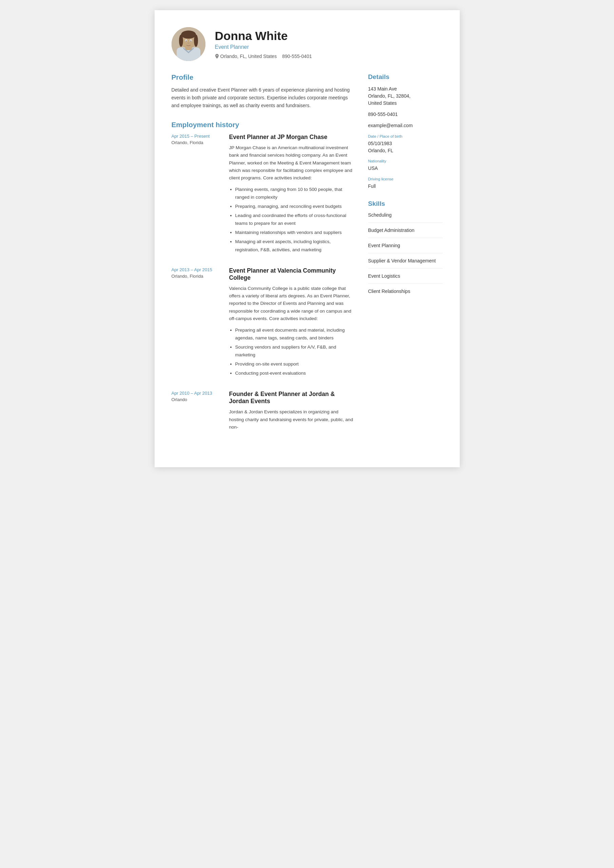  What do you see at coordinates (405, 204) in the screenshot?
I see `skills-section-title: Skills` at bounding box center [405, 204].